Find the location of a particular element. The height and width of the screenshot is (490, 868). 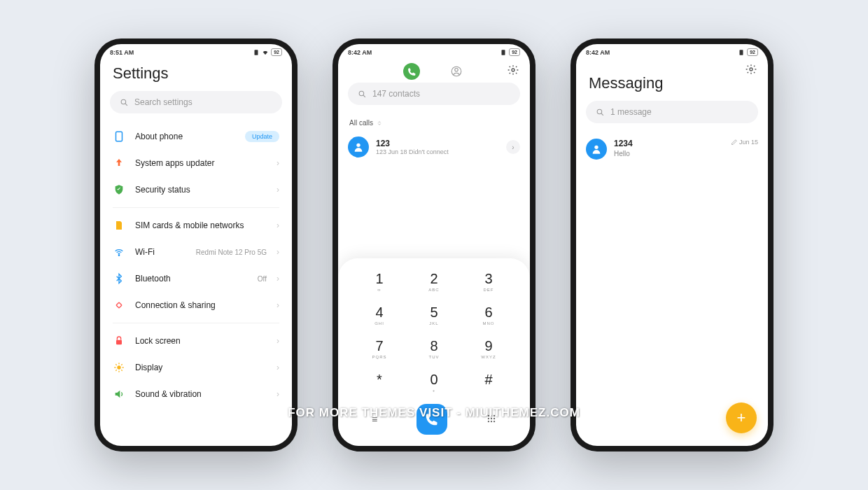

message-item: 1234 Hello Jun 15 is located at coordinates (672, 149).